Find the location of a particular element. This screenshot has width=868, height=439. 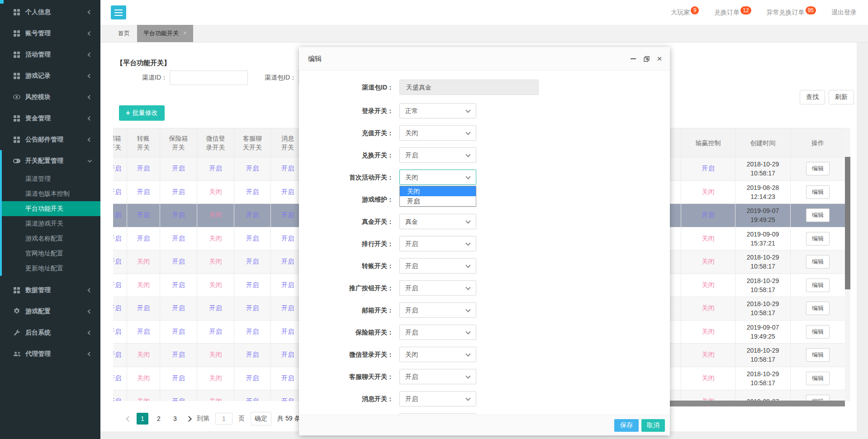

notification-badge: 12 is located at coordinates (745, 10).